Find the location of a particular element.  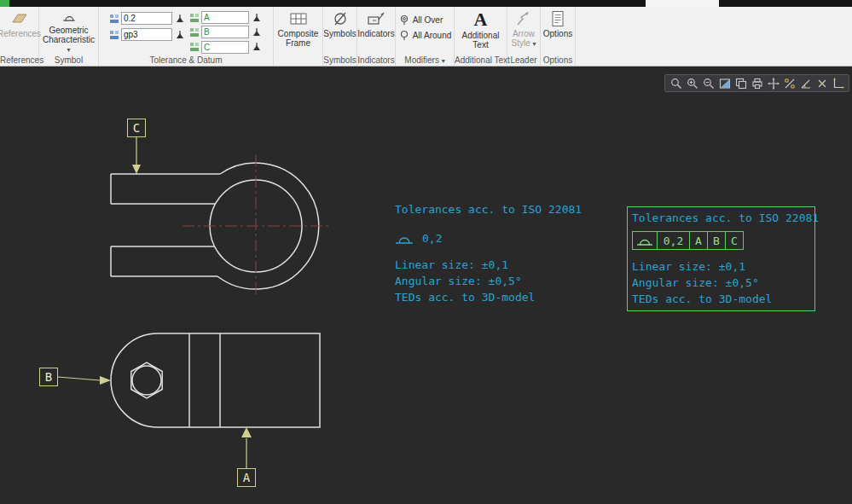

snap-angle-icon is located at coordinates (805, 84).